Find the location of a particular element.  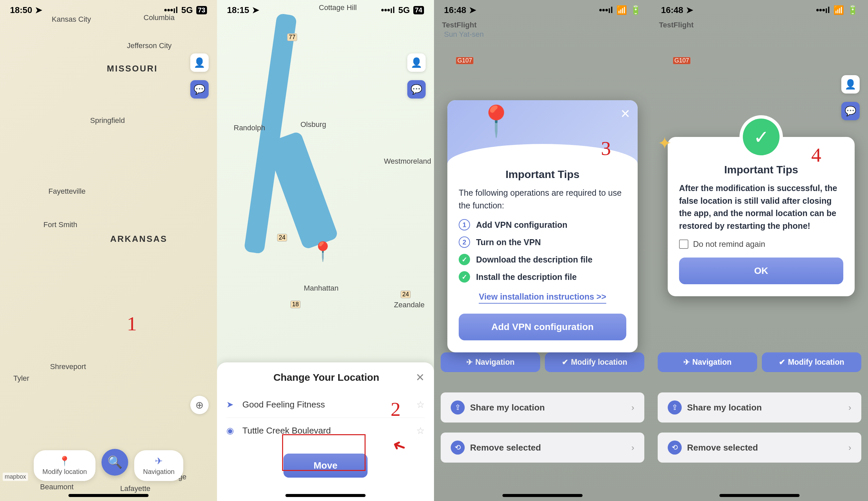

pin-icon: 📍 is located at coordinates (65, 461).